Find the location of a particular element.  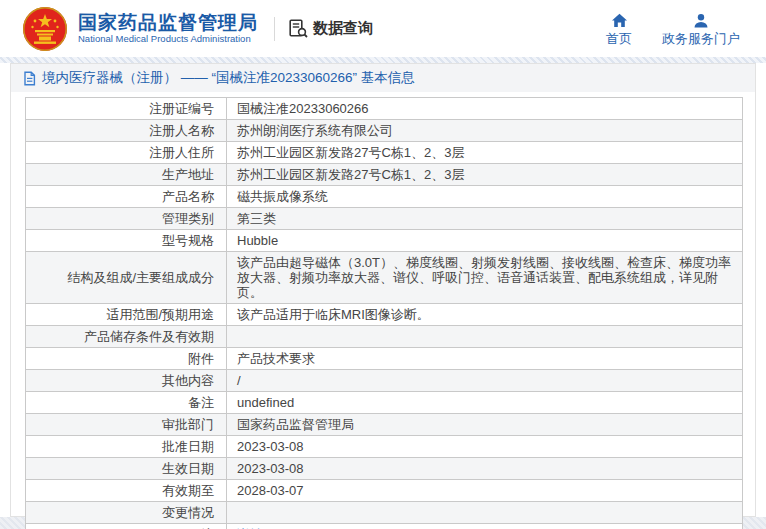

table-row: 注册人名称苏州朗润医疗系统有限公司 is located at coordinates (384, 131).